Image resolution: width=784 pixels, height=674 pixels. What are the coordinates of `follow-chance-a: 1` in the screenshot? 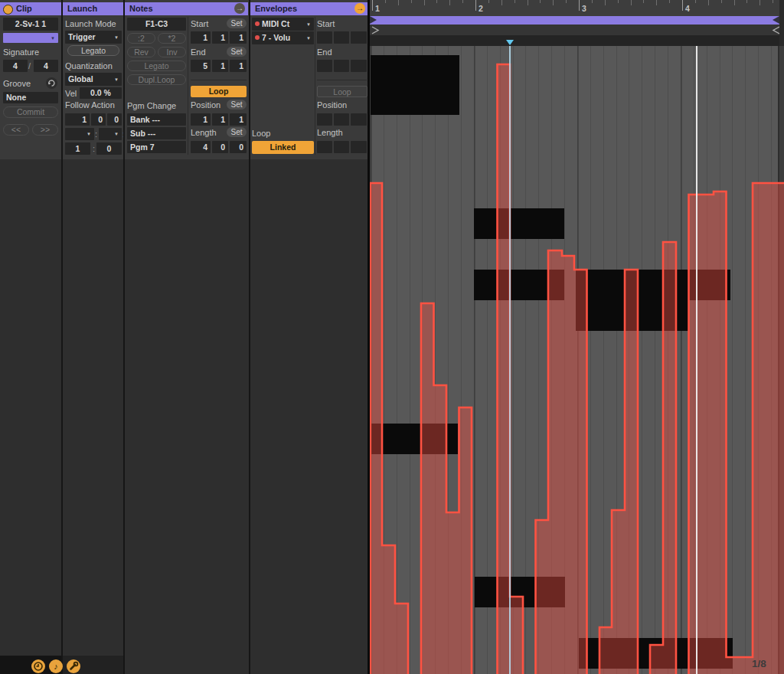 It's located at (78, 149).